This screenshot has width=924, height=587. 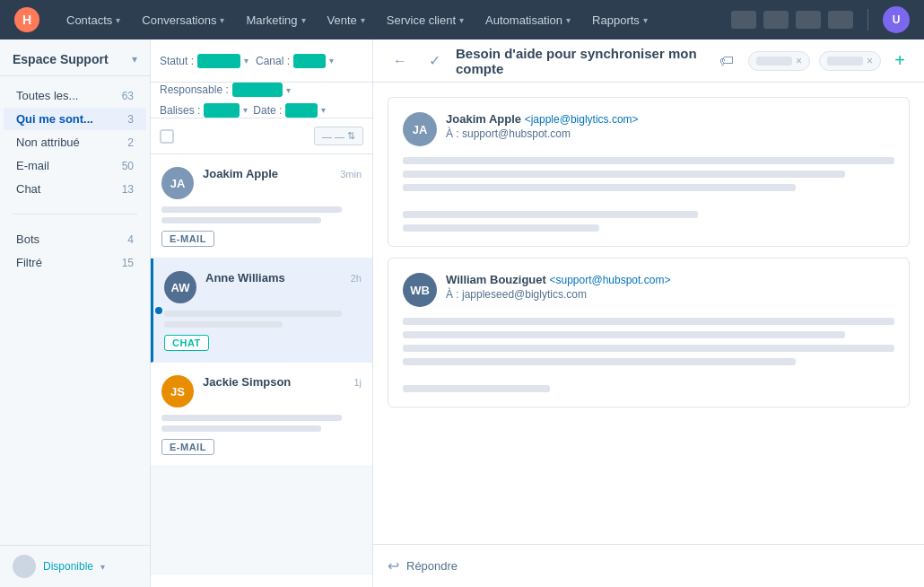 I want to click on filter-statut-label: Statut :, so click(x=177, y=61).